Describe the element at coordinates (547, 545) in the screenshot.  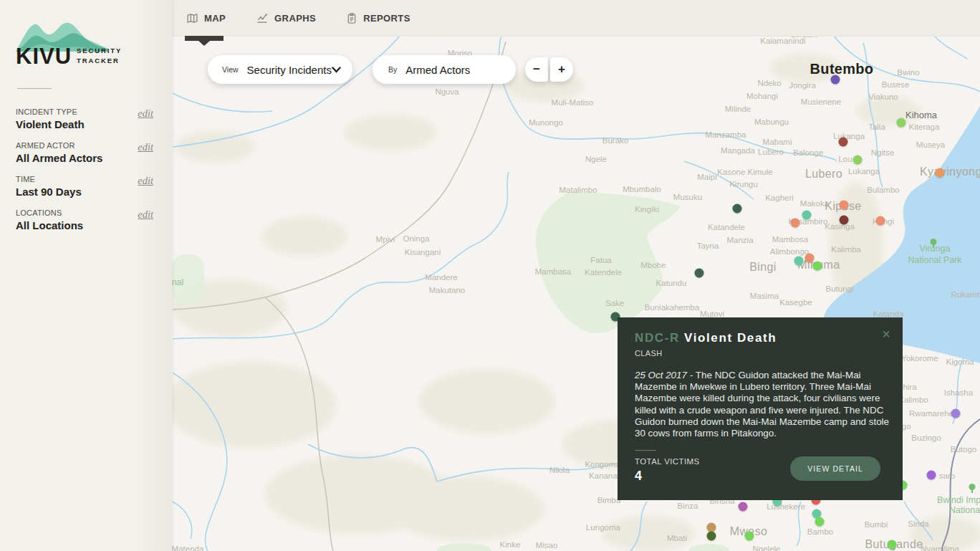
I see `map-place-label: Misao` at that location.